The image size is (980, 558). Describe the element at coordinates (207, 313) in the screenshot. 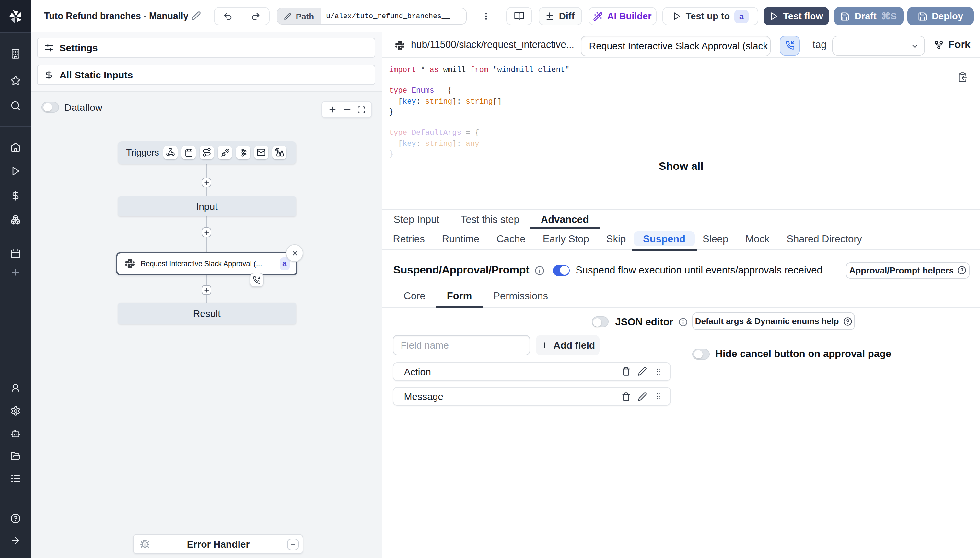

I see `result-node: Result` at that location.